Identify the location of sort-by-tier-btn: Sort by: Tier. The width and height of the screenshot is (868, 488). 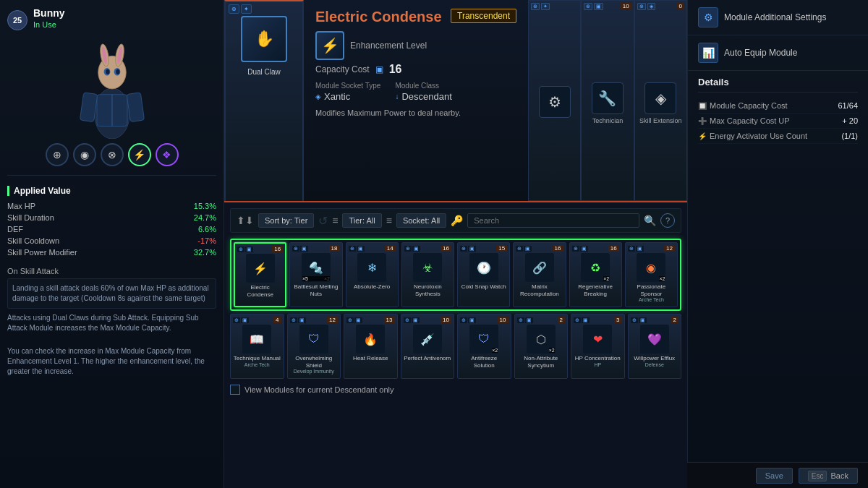
(286, 221).